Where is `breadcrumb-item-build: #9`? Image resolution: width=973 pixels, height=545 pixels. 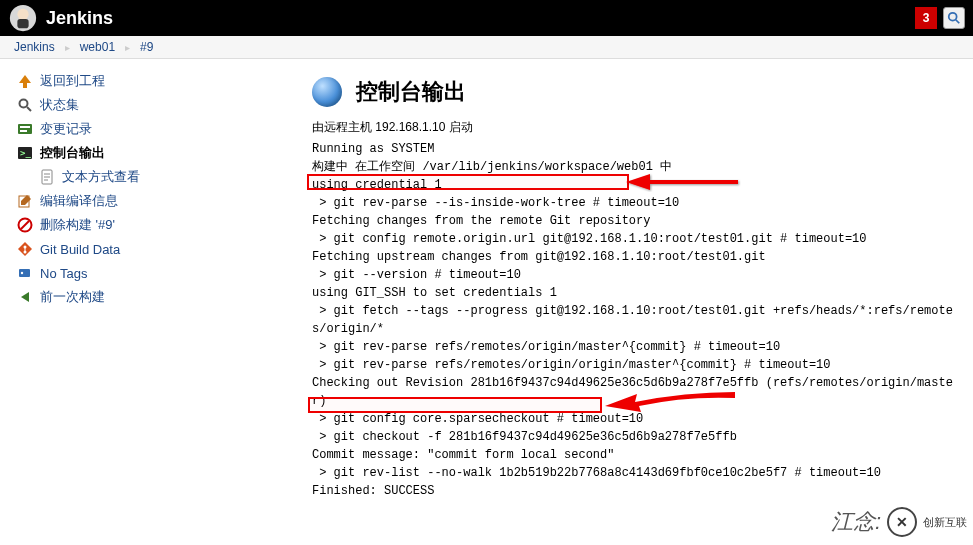 breadcrumb-item-build: #9 is located at coordinates (146, 47).